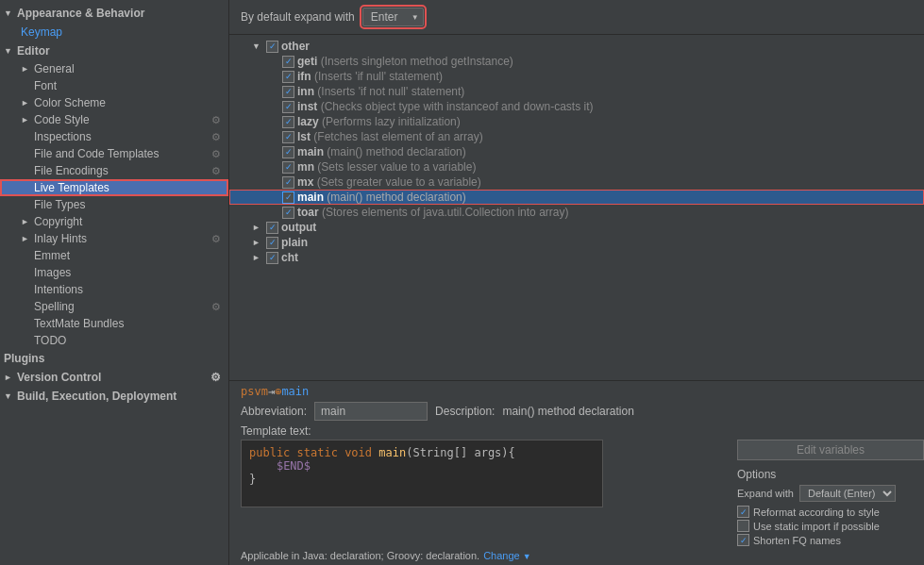  I want to click on sidebar-item-keymap: Keymap, so click(114, 32).